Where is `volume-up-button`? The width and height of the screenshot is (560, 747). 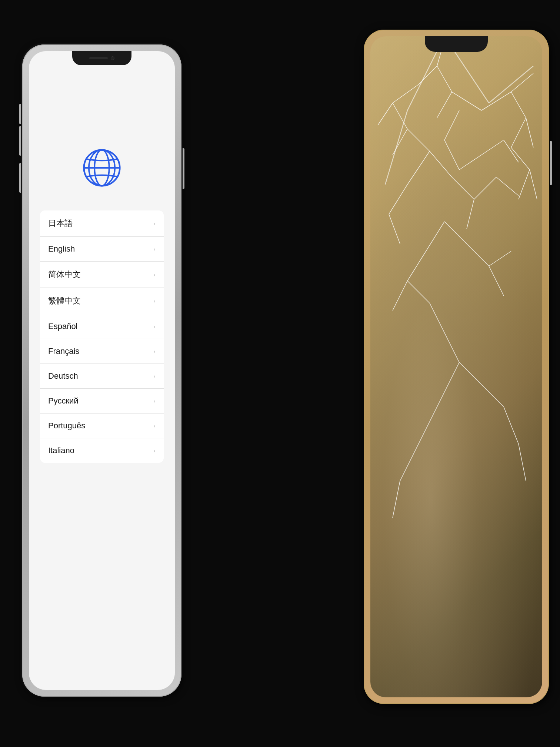
volume-up-button is located at coordinates (20, 141).